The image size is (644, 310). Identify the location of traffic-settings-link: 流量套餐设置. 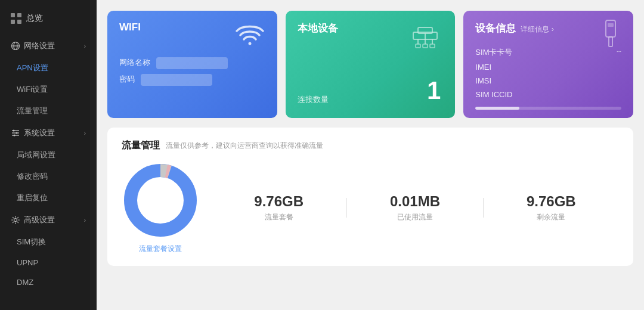
(160, 249).